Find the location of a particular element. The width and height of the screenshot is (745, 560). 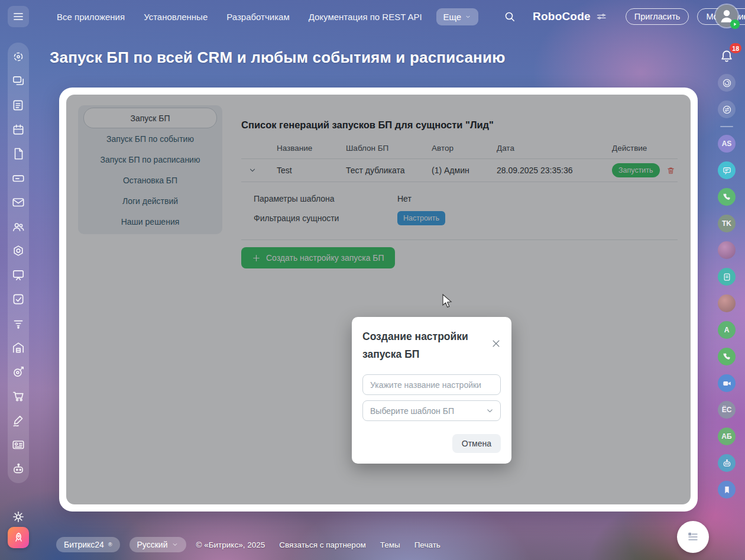

bp-template-placeholder: Выберите шаблон БП is located at coordinates (412, 411).